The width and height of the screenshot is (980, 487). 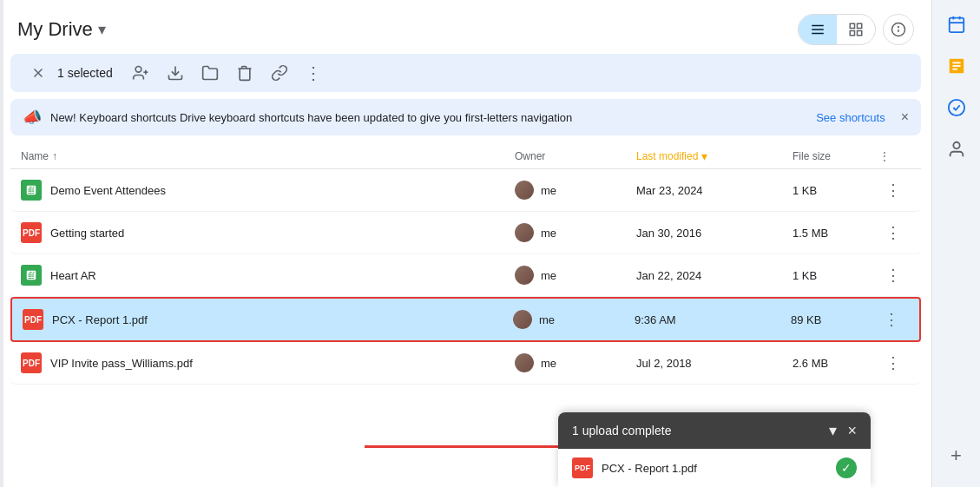 What do you see at coordinates (38, 73) in the screenshot?
I see `close-selection-button` at bounding box center [38, 73].